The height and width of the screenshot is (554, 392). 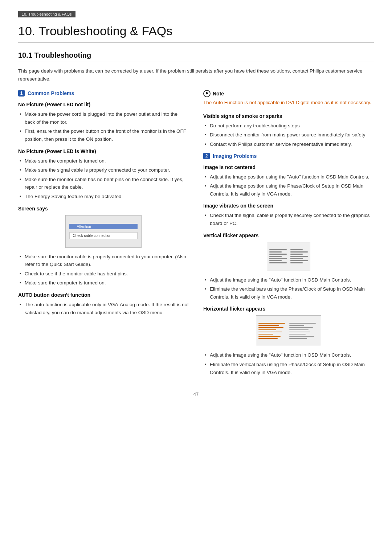 What do you see at coordinates (103, 179) in the screenshot?
I see `no-picture-led-white-list: Make sure the computer is turned on. Mak…` at bounding box center [103, 179].